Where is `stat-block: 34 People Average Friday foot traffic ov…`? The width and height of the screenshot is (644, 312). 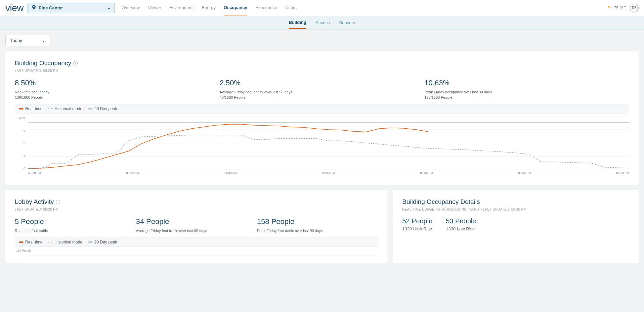 stat-block: 34 People Average Friday foot traffic ov… is located at coordinates (196, 225).